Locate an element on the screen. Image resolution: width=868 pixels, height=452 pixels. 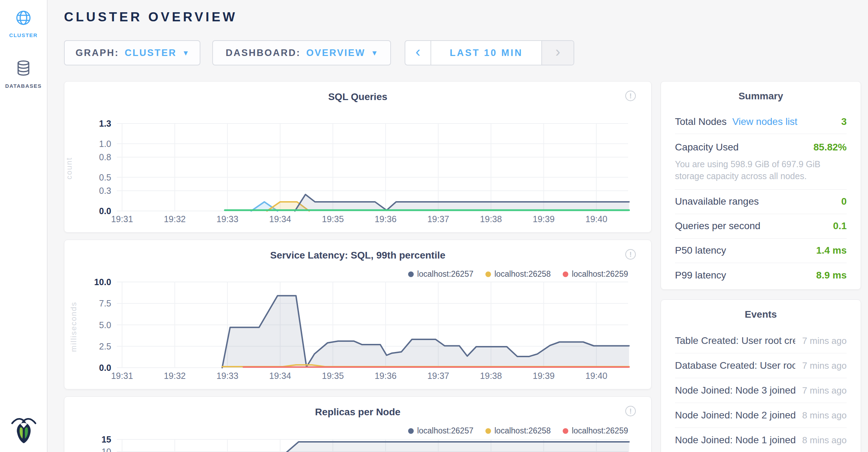
event-row: Database Created: User roo... 7 mins ago is located at coordinates (761, 366).